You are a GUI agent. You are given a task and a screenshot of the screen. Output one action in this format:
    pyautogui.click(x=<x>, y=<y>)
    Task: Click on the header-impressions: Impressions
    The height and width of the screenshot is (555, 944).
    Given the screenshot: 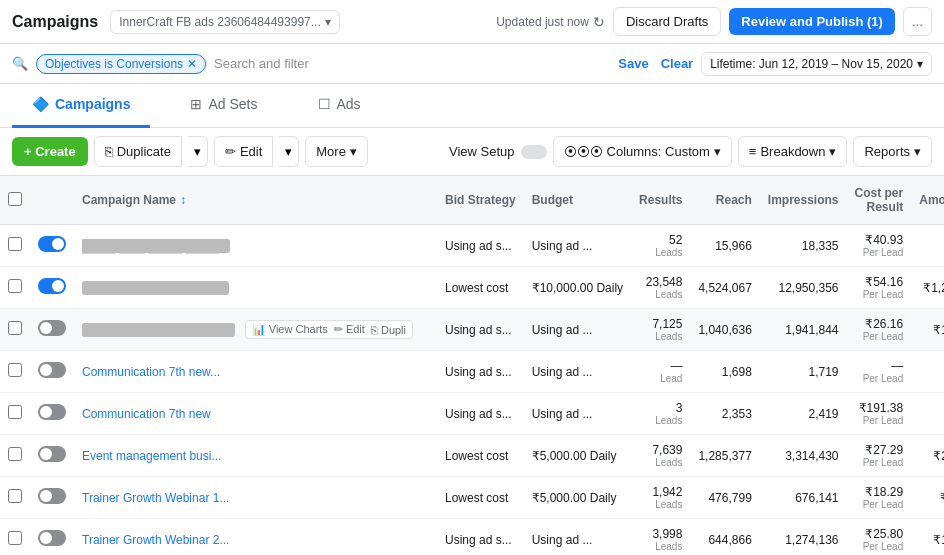 What is the action you would take?
    pyautogui.click(x=804, y=200)
    